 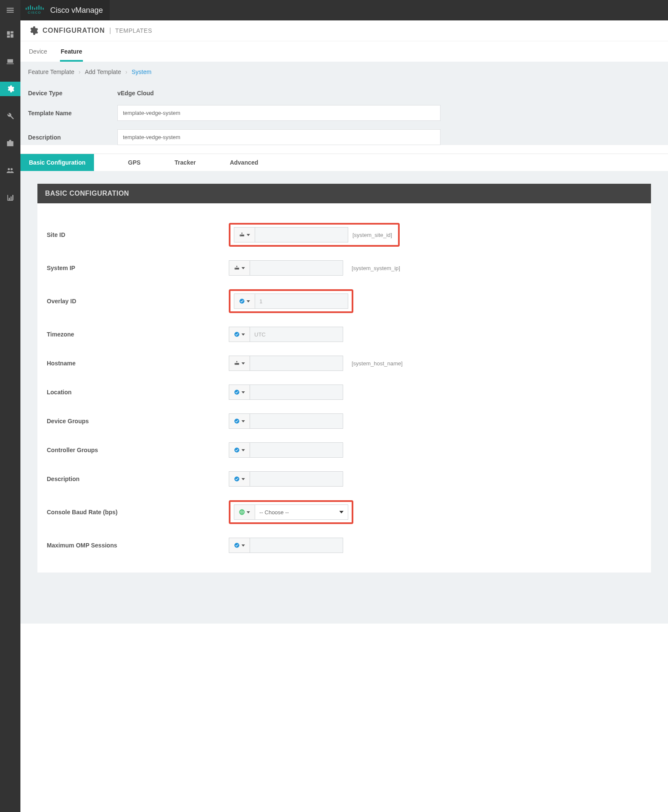 I want to click on console-baud-highlight: -- Choose --, so click(x=291, y=512).